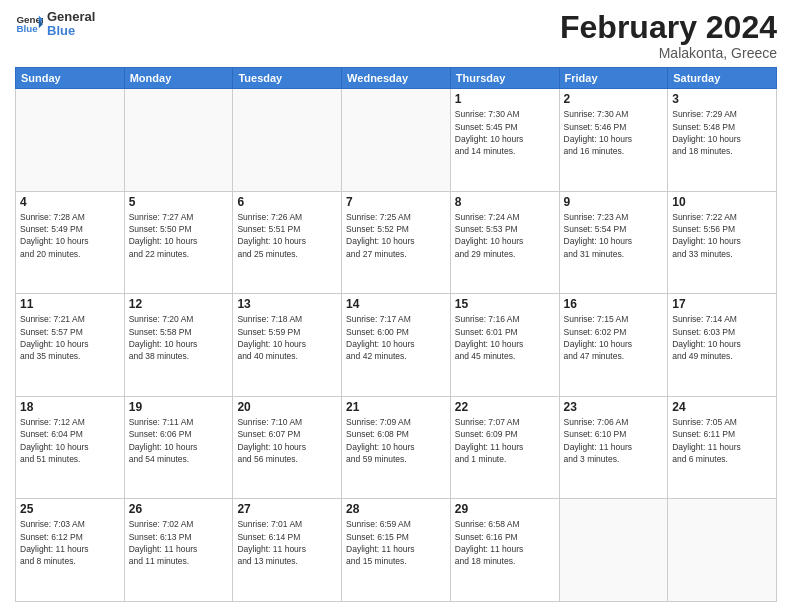 The height and width of the screenshot is (612, 792). Describe the element at coordinates (70, 440) in the screenshot. I see `day-info: Sunrise: 7:12 AM Sunset: 6:04 PM Dayligh…` at that location.